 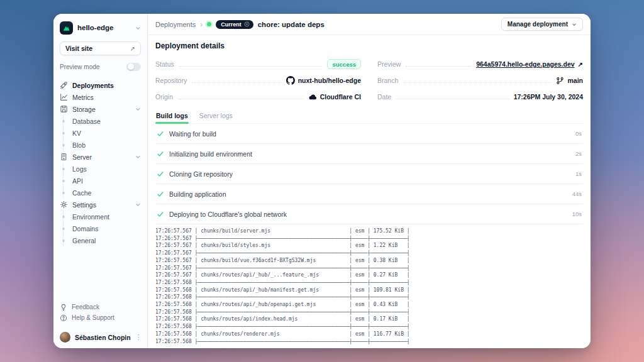 I want to click on sidebar-footer: FeedbackHelp & Support Sébastien Chopin …, so click(x=101, y=322).